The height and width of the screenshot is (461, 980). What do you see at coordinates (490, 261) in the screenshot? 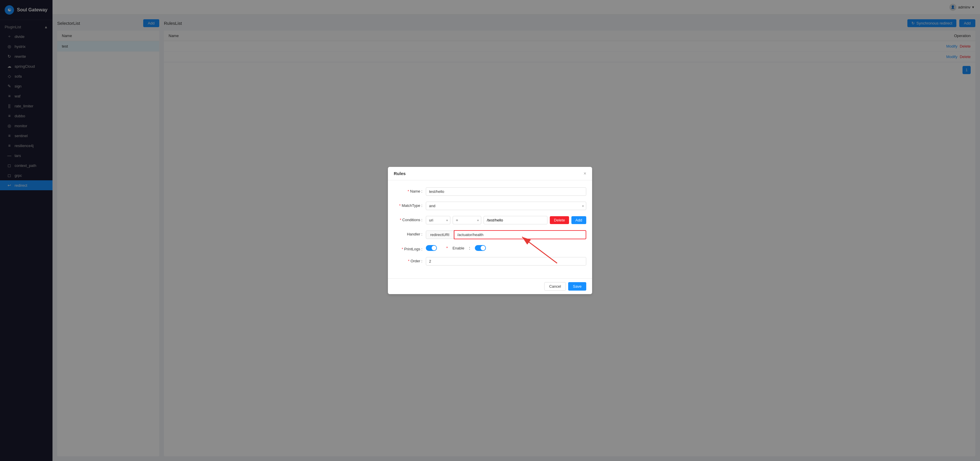
I see `order-field-row: * Order :` at bounding box center [490, 261].